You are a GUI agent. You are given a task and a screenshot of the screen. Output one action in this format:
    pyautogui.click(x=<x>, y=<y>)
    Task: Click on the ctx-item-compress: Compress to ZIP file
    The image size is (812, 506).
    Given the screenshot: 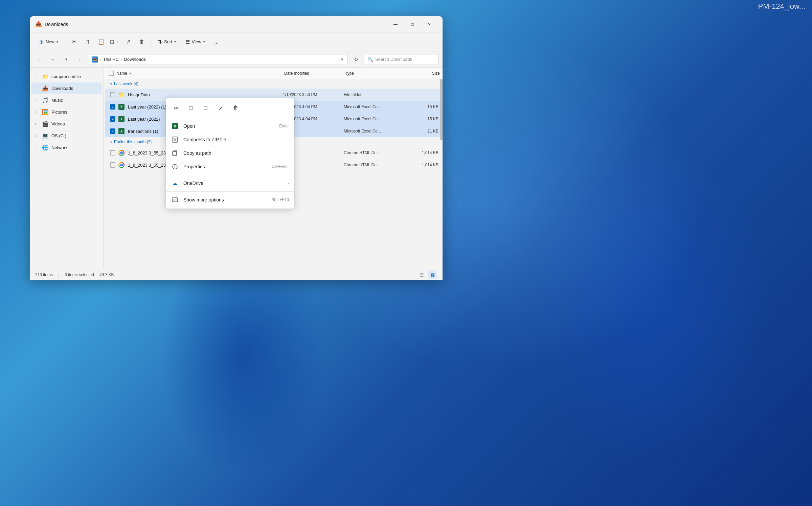 What is the action you would take?
    pyautogui.click(x=230, y=140)
    